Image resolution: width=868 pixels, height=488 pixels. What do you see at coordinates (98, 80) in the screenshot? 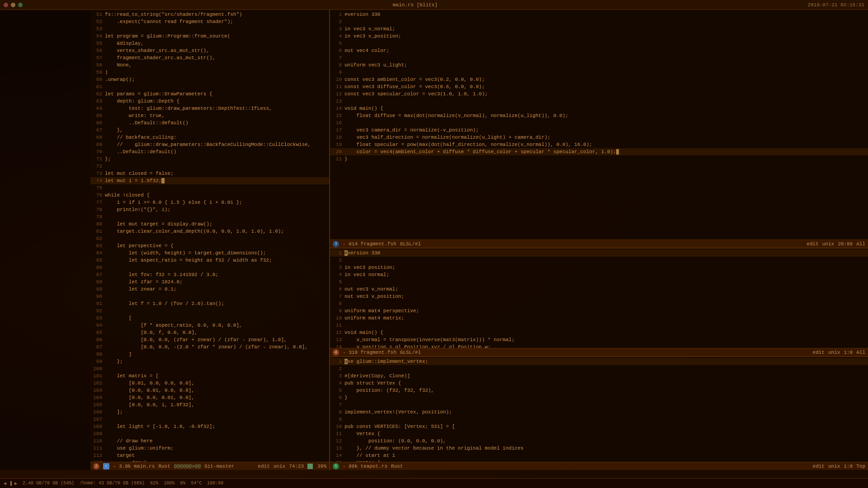
I see `line-number: 60` at bounding box center [98, 80].